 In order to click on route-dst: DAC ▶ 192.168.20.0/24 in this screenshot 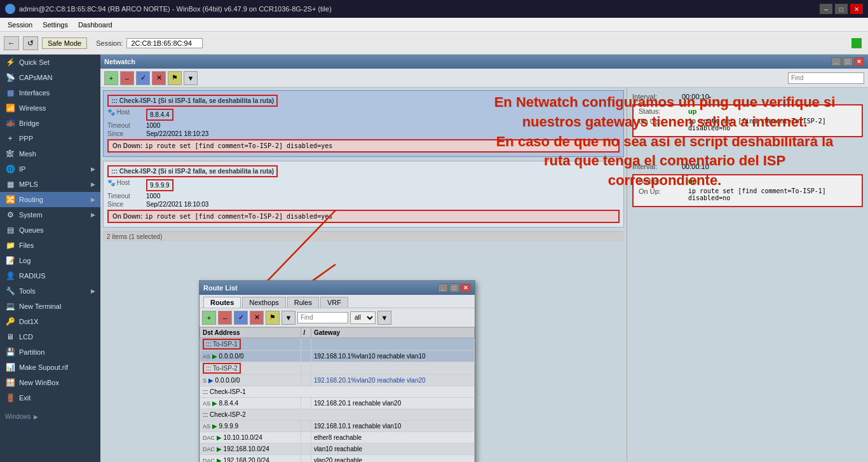, I will do `click(250, 459)`.